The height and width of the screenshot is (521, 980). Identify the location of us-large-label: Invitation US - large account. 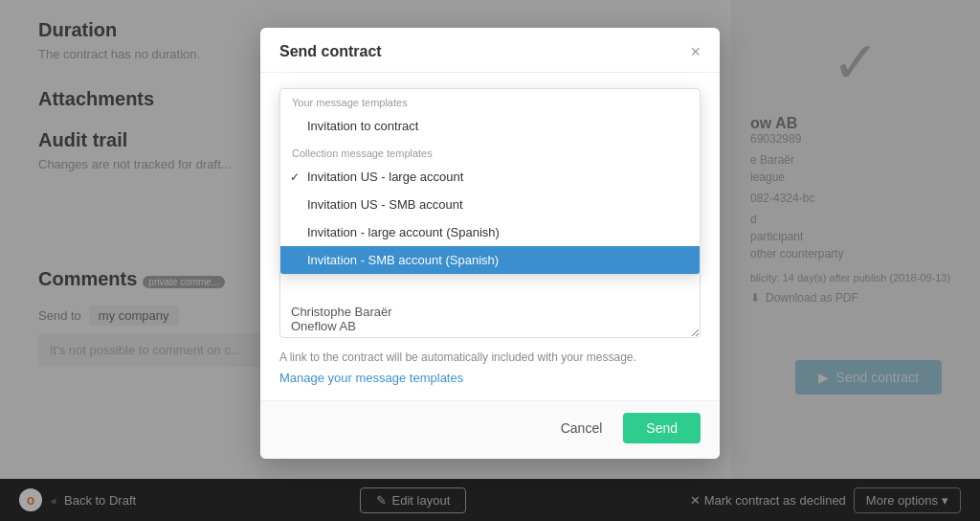
(385, 176).